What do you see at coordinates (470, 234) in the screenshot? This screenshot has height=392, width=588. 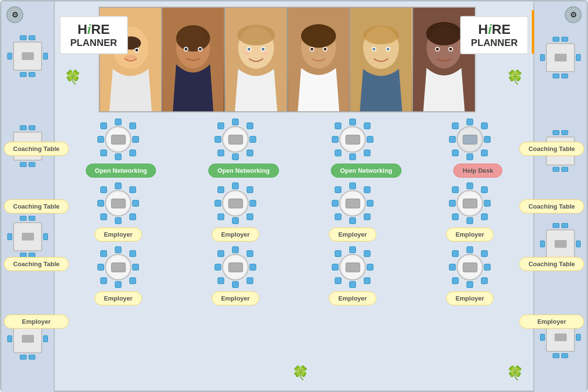 I see `employer-label-2-3: Employer` at bounding box center [470, 234].